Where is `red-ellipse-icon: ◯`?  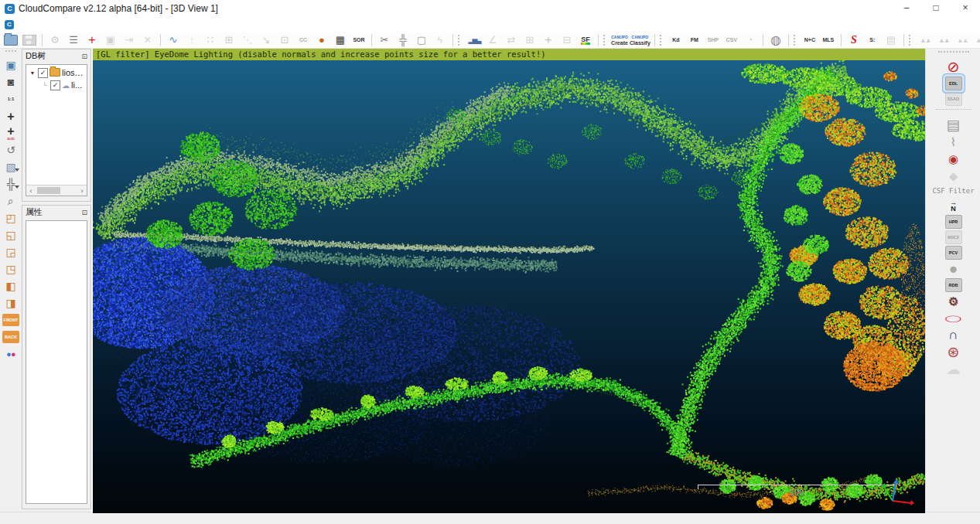 red-ellipse-icon: ◯ is located at coordinates (954, 318).